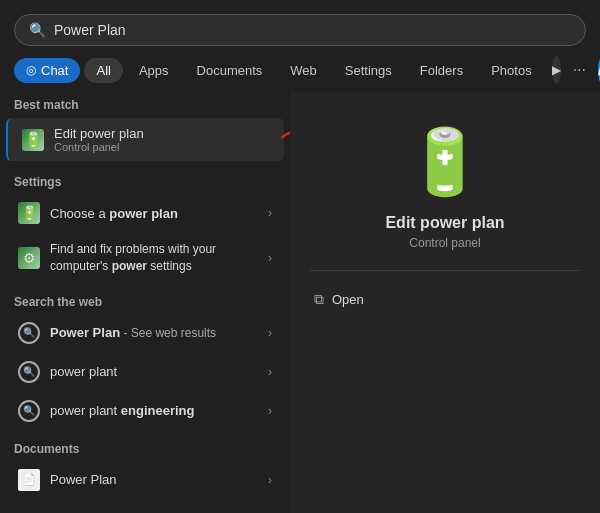 The width and height of the screenshot is (600, 513). What do you see at coordinates (442, 70) in the screenshot?
I see `folders-tab-label: Folders` at bounding box center [442, 70].